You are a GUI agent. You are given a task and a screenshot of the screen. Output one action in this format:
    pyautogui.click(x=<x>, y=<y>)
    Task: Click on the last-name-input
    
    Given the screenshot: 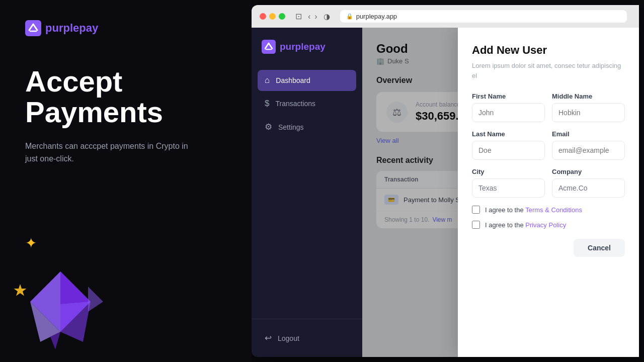 What is the action you would take?
    pyautogui.click(x=508, y=150)
    